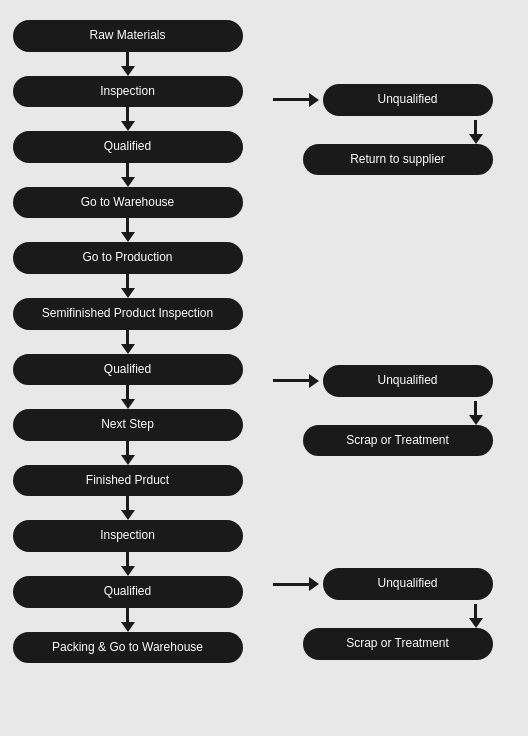 Image resolution: width=528 pixels, height=736 pixels. Describe the element at coordinates (128, 203) in the screenshot. I see `node-go-to-warehouse: Go to Warehouse` at that location.